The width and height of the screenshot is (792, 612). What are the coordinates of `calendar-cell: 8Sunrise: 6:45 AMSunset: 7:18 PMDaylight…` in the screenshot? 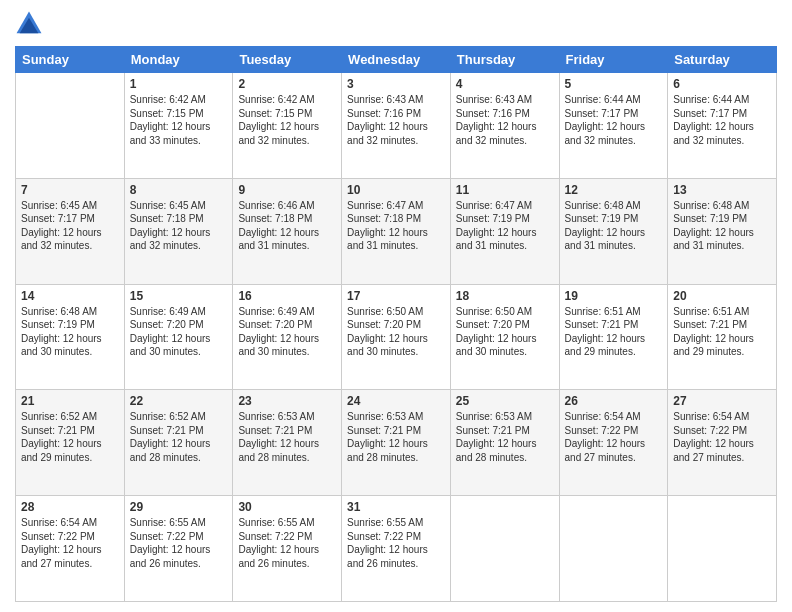 It's located at (178, 231).